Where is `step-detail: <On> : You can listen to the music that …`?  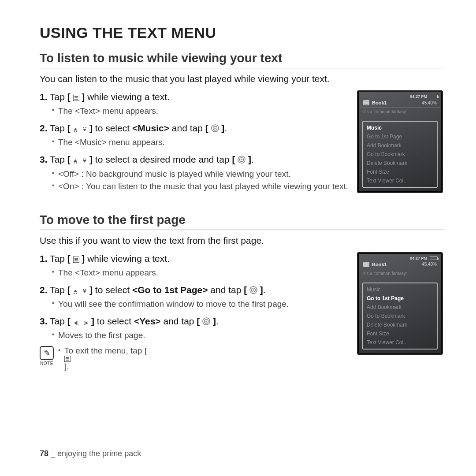
step-detail: <On> : You can listen to the music that … is located at coordinates (201, 187).